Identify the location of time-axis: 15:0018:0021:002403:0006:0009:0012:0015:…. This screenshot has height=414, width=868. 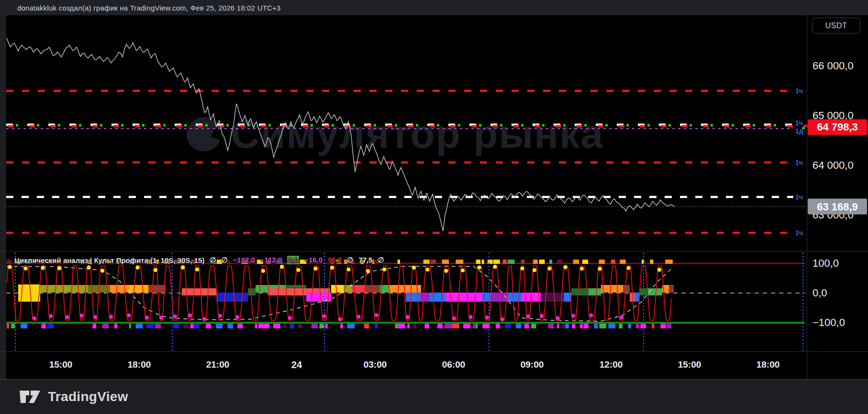
(403, 365).